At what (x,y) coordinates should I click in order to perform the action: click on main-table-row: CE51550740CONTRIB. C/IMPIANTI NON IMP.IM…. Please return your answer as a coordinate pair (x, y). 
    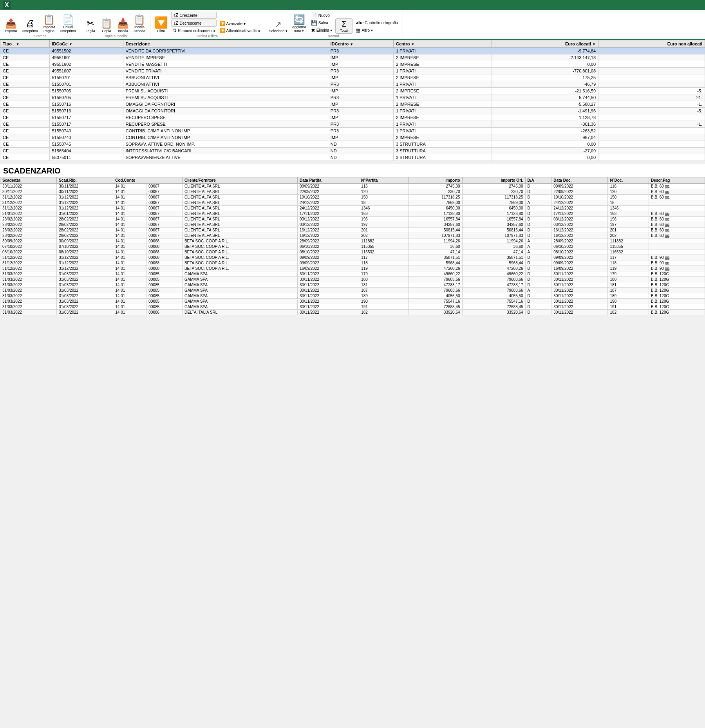
    Looking at the image, I should click on (352, 138).